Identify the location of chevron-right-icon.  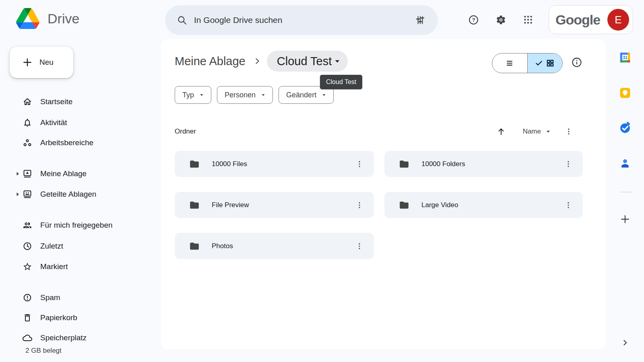
(257, 61).